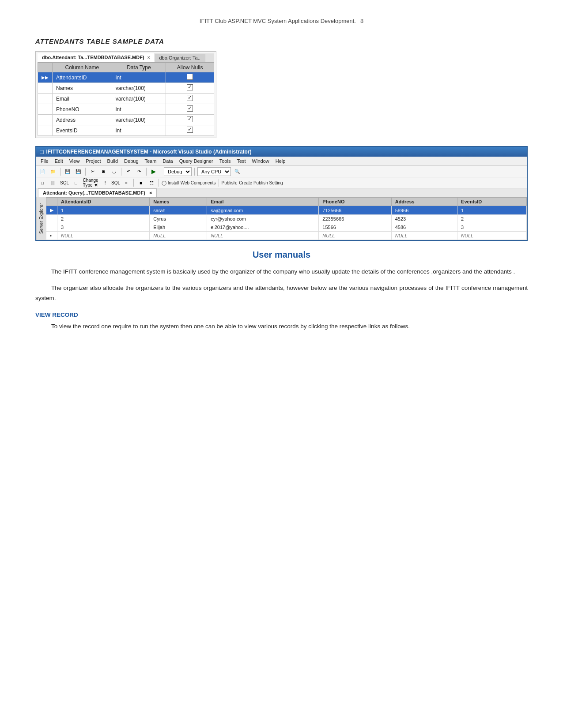 Image resolution: width=563 pixels, height=728 pixels. What do you see at coordinates (96, 58) in the screenshot?
I see `schema-tab1: dbo.Attendant: Ta...TEMDBDATABASE.MDF) ×` at bounding box center [96, 58].